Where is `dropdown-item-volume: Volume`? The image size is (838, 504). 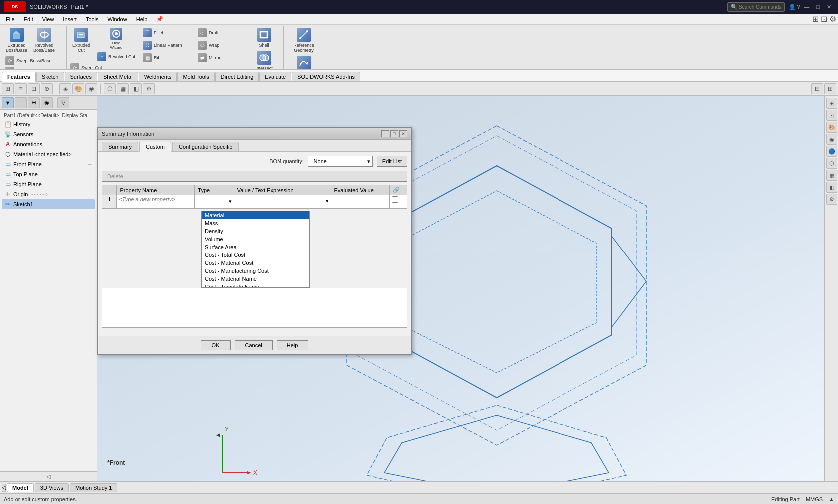
dropdown-item-volume: Volume is located at coordinates (256, 239).